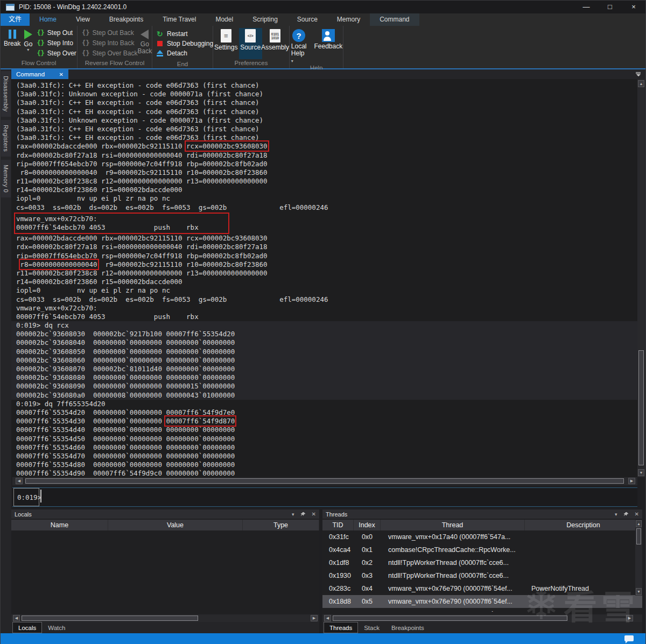 The width and height of the screenshot is (646, 644). Describe the element at coordinates (40, 74) in the screenshot. I see `command-document-tab: Command ✕` at that location.